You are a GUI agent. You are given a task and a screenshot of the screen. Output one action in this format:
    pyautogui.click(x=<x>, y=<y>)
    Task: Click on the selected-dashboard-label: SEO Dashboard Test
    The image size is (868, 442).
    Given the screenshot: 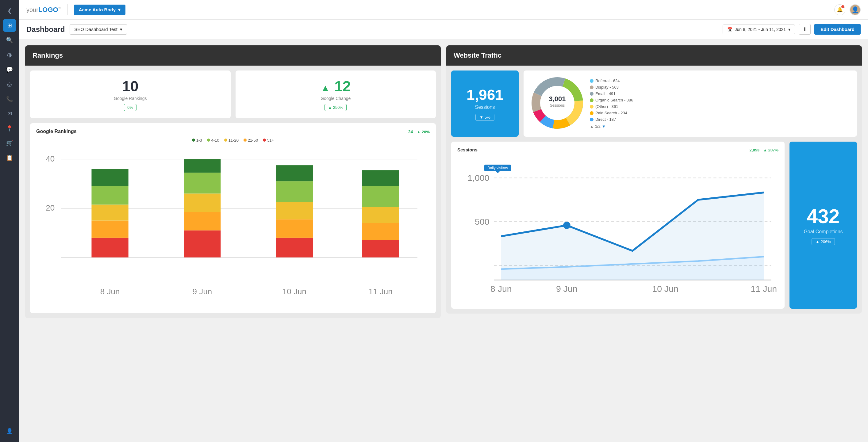 What is the action you would take?
    pyautogui.click(x=96, y=29)
    